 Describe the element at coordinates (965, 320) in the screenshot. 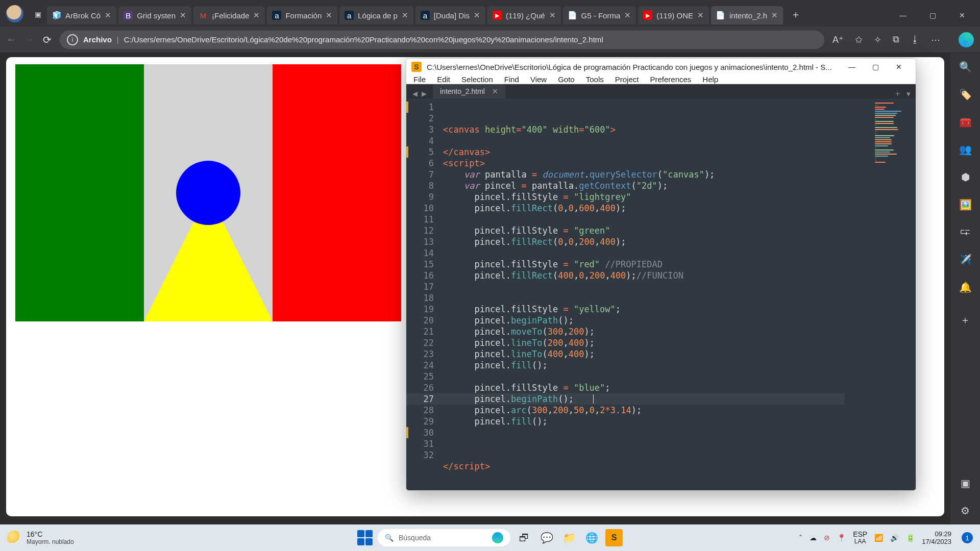

I see `add-icon: ＋` at that location.